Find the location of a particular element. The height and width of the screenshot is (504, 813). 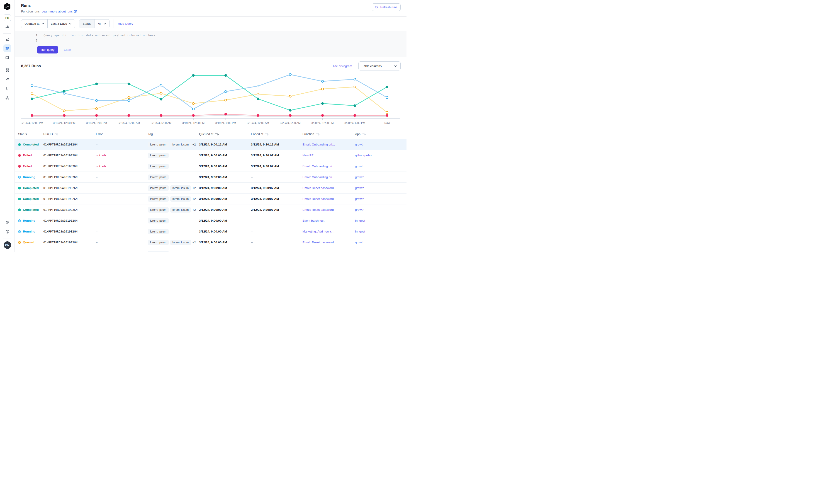

user-avatar: CN is located at coordinates (7, 245).